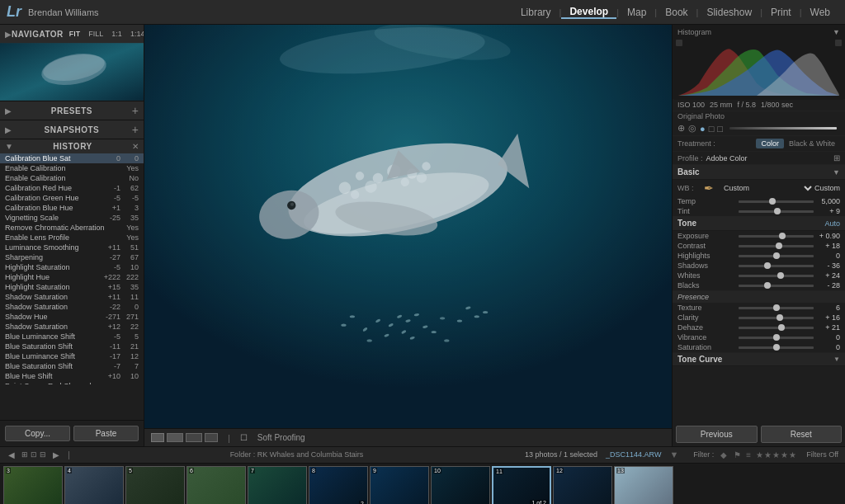  What do you see at coordinates (777, 308) in the screenshot?
I see `texture-thumb` at bounding box center [777, 308].